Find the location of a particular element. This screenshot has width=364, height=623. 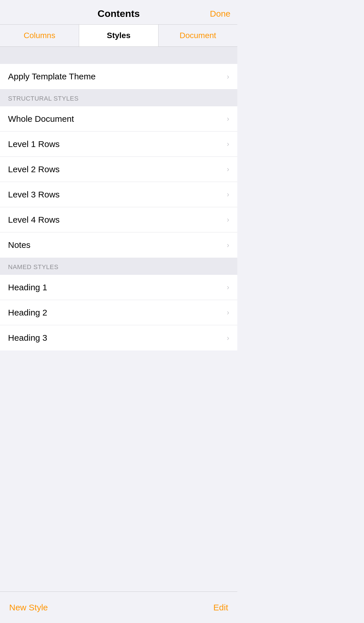

top-spacer is located at coordinates (119, 55).